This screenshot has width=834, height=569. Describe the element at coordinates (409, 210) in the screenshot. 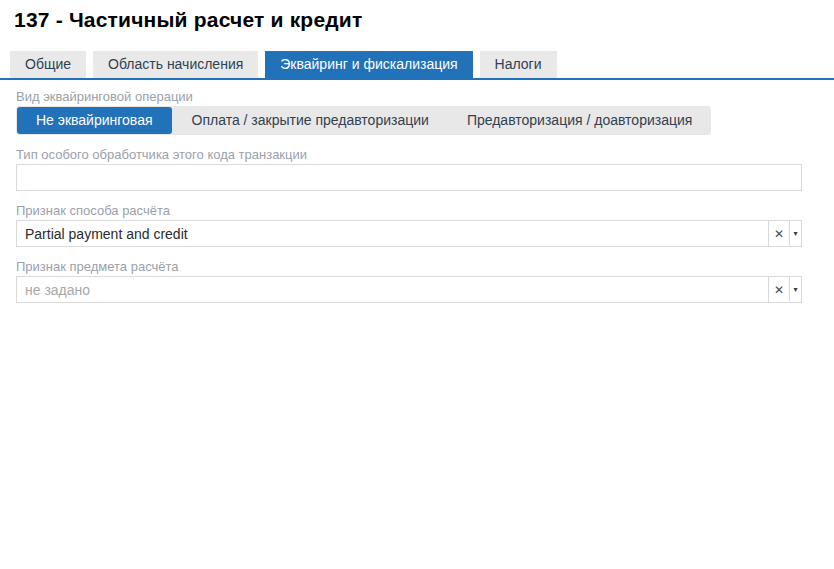

I see `payment-method-label: Признак способа расчёта` at that location.